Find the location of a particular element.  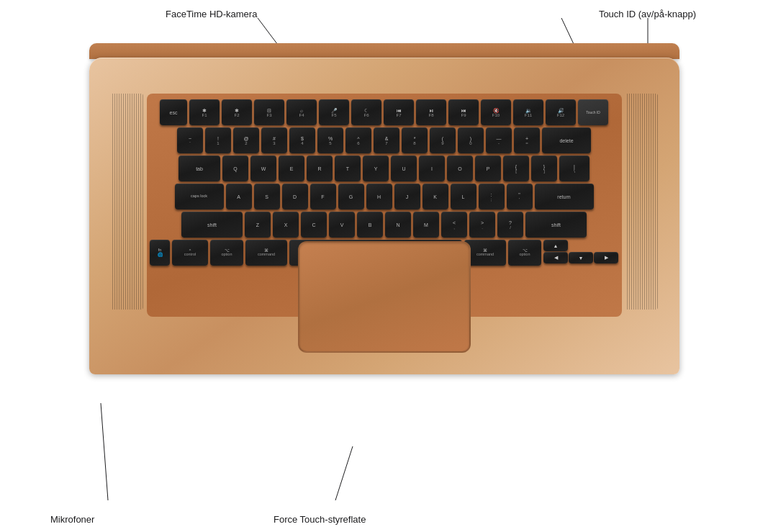

key-shift-left: shift is located at coordinates (212, 225).